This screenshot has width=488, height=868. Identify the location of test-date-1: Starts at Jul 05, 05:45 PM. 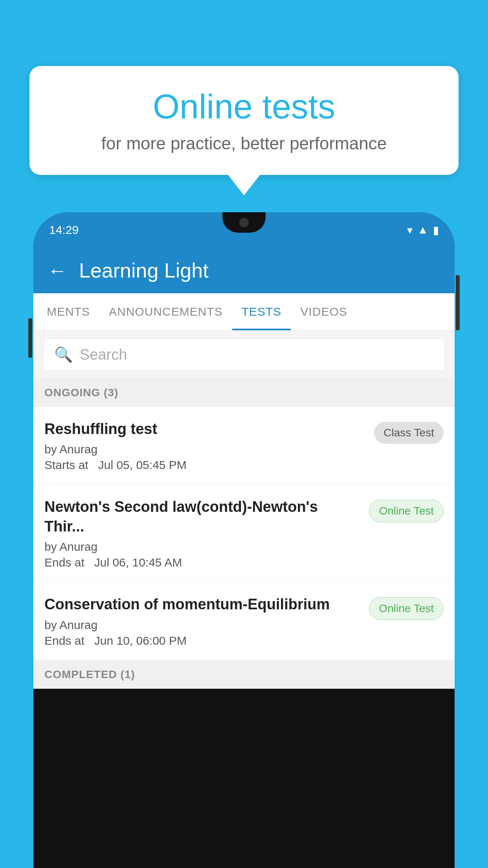
(205, 465).